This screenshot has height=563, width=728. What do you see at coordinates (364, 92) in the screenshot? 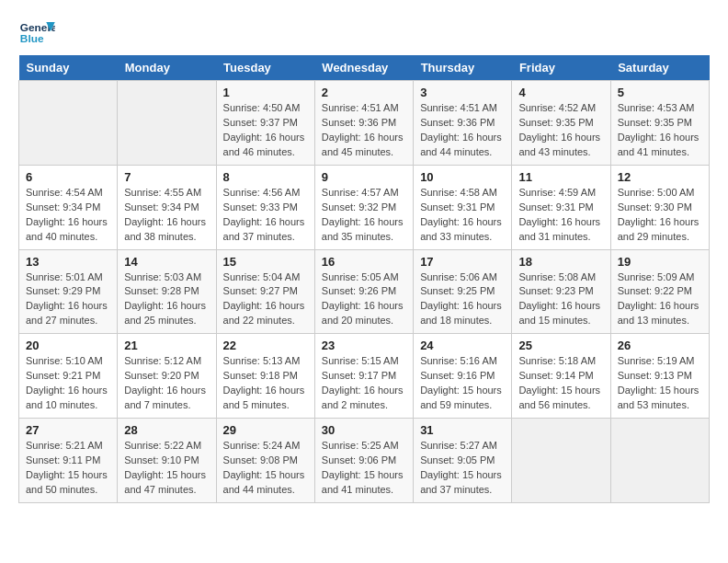
I see `day-number: 2` at bounding box center [364, 92].